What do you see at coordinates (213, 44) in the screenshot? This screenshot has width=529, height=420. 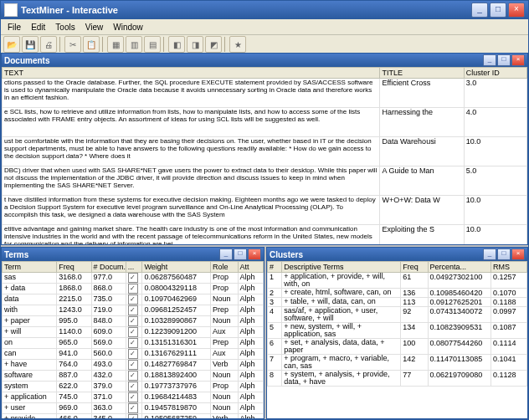 I see `toolbar-btn6: ◩` at bounding box center [213, 44].